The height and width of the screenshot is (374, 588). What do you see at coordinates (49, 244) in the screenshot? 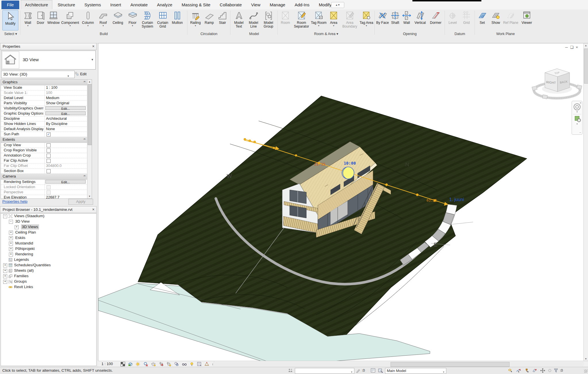
I see `tree-item-mustandid: + Mustandid` at bounding box center [49, 244].